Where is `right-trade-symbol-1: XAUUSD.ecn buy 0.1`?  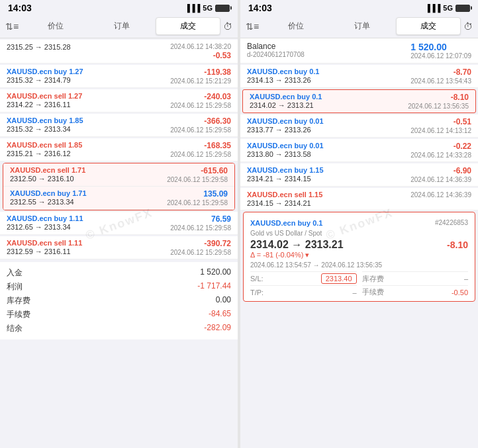 right-trade-symbol-1: XAUUSD.ecn buy 0.1 is located at coordinates (328, 97).